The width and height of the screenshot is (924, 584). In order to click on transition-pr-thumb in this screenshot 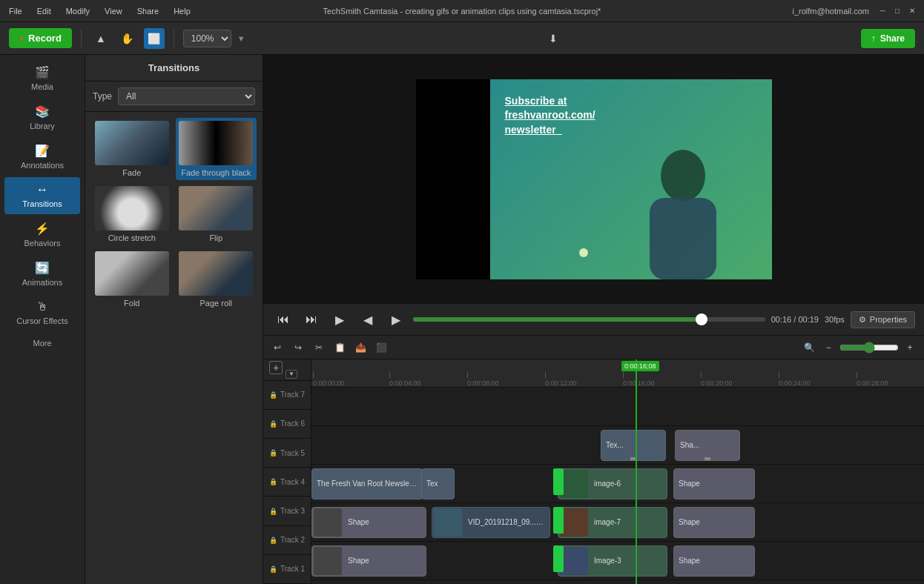, I will do `click(216, 273)`.